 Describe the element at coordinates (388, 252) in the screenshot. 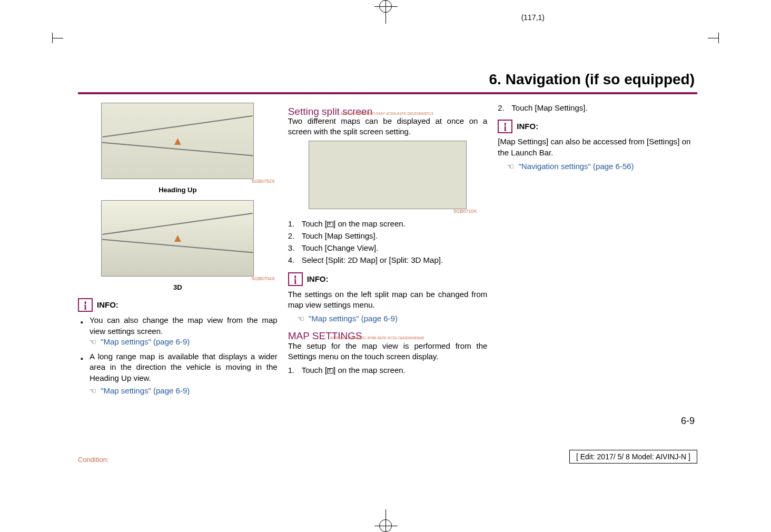

I see `column-2: Setting split screen AIVINJN1-59764D97-5…` at that location.